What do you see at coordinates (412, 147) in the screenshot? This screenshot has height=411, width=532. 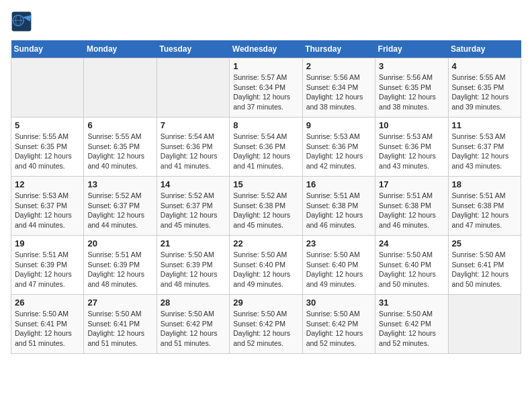 I see `calendar-cell: 10Sunrise: 5:53 AMSunset: 6:36 PMDayligh…` at bounding box center [412, 147].